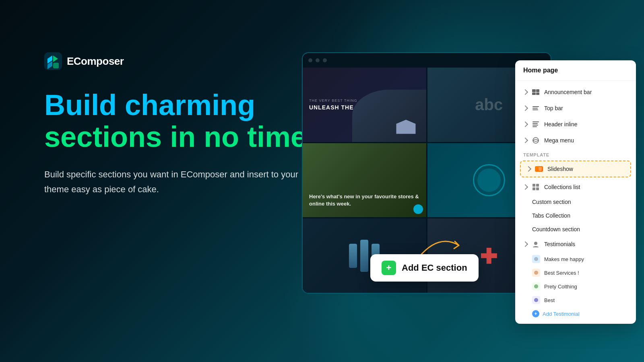  What do you see at coordinates (576, 108) in the screenshot?
I see `panel-item-topbar: Top bar` at bounding box center [576, 108].